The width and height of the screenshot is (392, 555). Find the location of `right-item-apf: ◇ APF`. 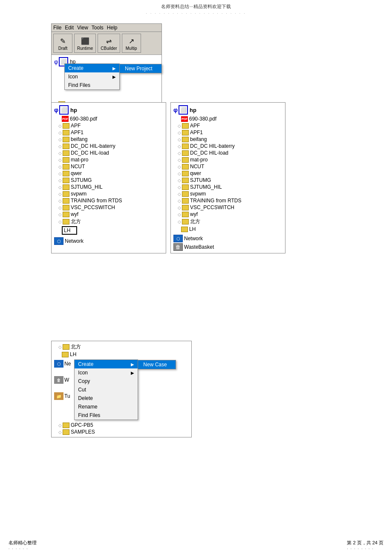

right-item-apf: ◇ APF is located at coordinates (228, 126).